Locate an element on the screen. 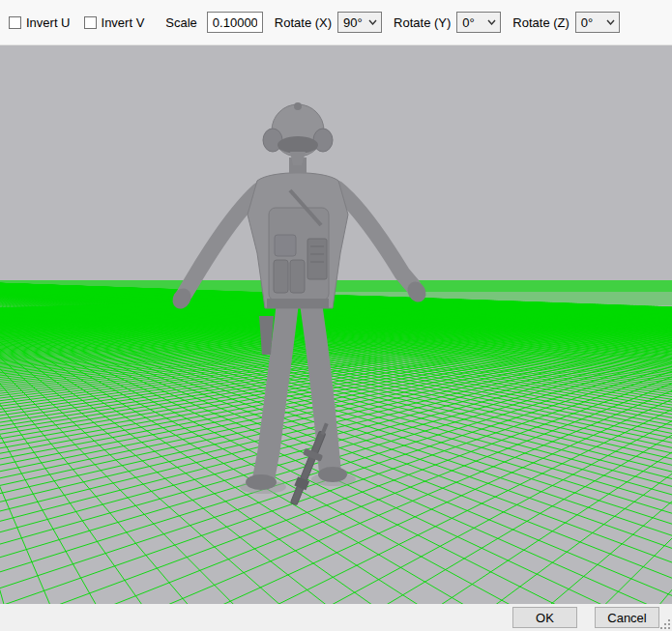 This screenshot has height=631, width=672. rotate-y-value: 0° is located at coordinates (468, 23).